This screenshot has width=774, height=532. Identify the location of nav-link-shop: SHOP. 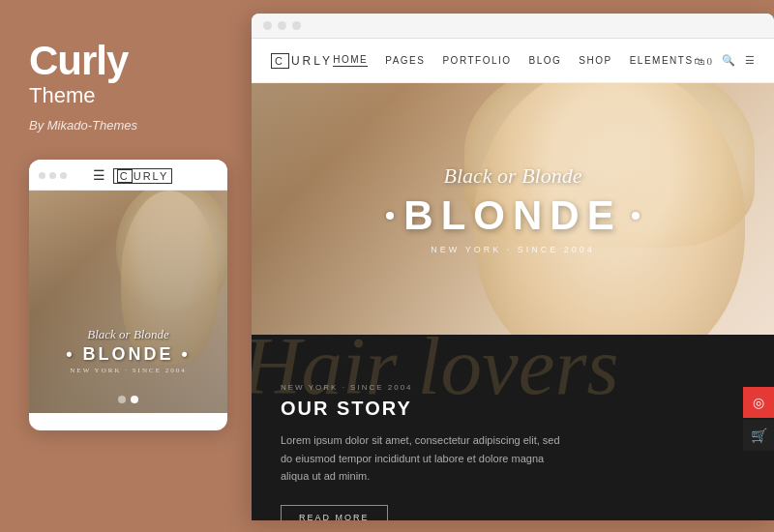
(595, 60).